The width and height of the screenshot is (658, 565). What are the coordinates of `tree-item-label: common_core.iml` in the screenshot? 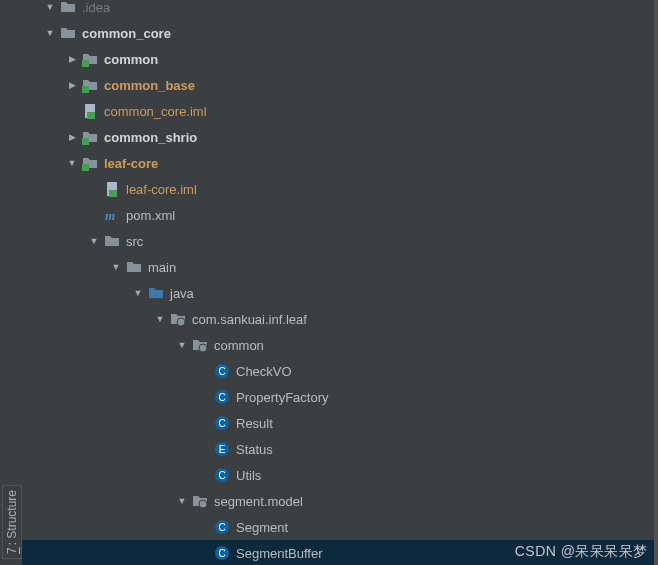 It's located at (156, 112).